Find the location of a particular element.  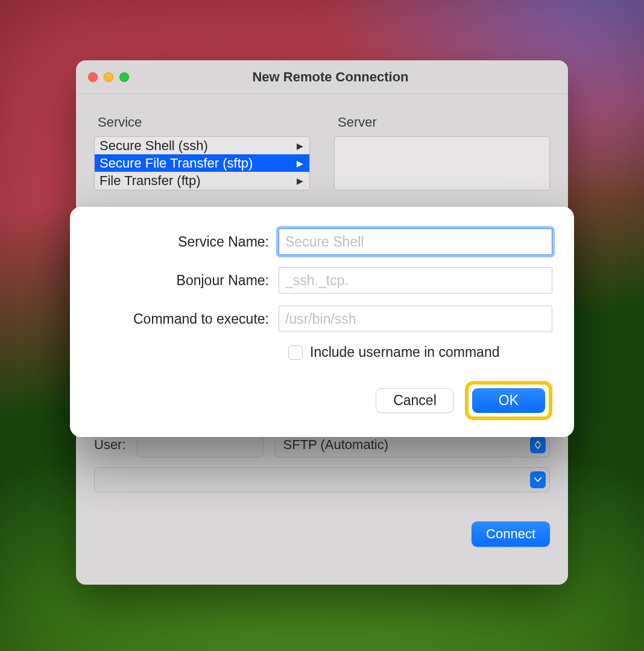

scheme-popup-label: SFTP (Automatic) is located at coordinates (336, 445).